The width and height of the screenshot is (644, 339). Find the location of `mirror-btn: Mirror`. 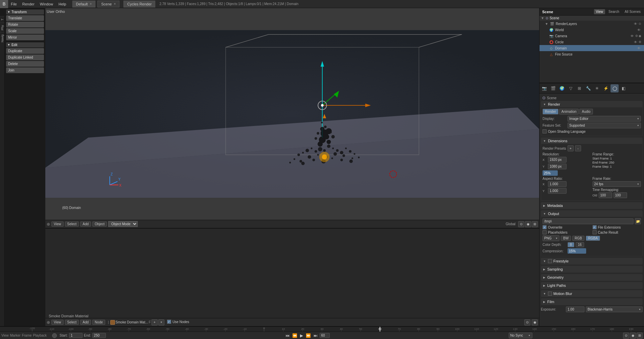

mirror-btn: Mirror is located at coordinates (25, 37).